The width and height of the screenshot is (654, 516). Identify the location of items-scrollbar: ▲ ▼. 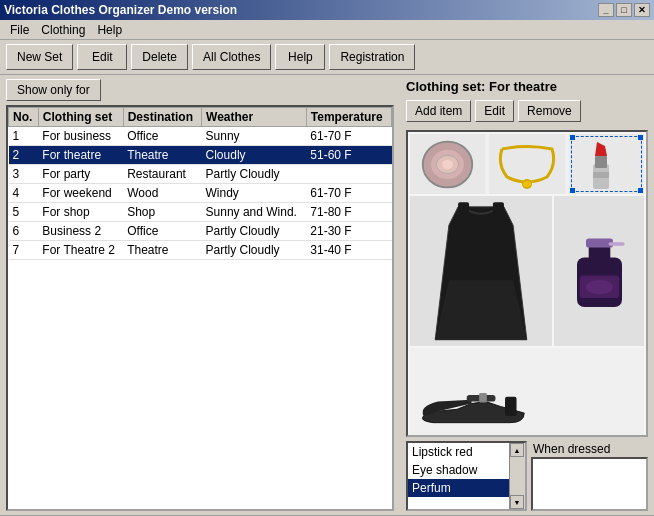
(517, 476).